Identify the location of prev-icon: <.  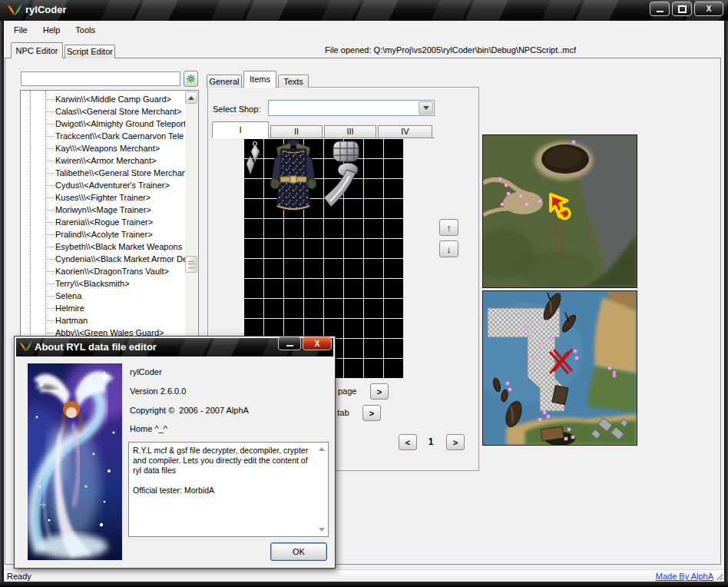
(408, 443).